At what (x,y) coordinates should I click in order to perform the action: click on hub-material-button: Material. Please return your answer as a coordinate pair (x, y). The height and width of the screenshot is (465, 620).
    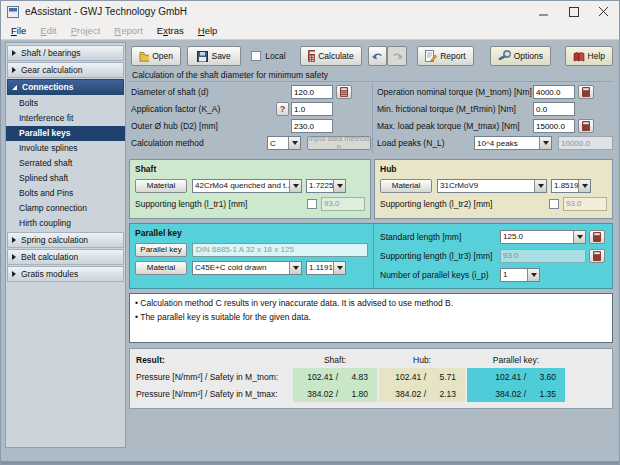
    Looking at the image, I should click on (406, 186).